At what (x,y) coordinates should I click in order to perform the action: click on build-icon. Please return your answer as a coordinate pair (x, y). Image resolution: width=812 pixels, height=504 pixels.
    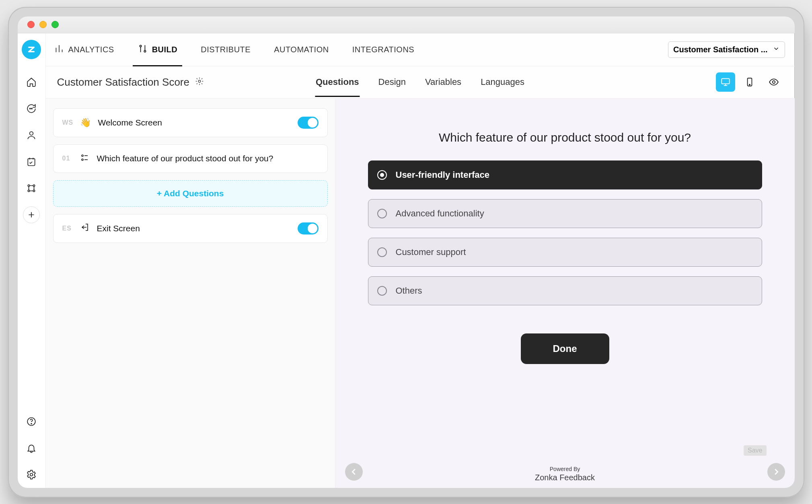
    Looking at the image, I should click on (143, 50).